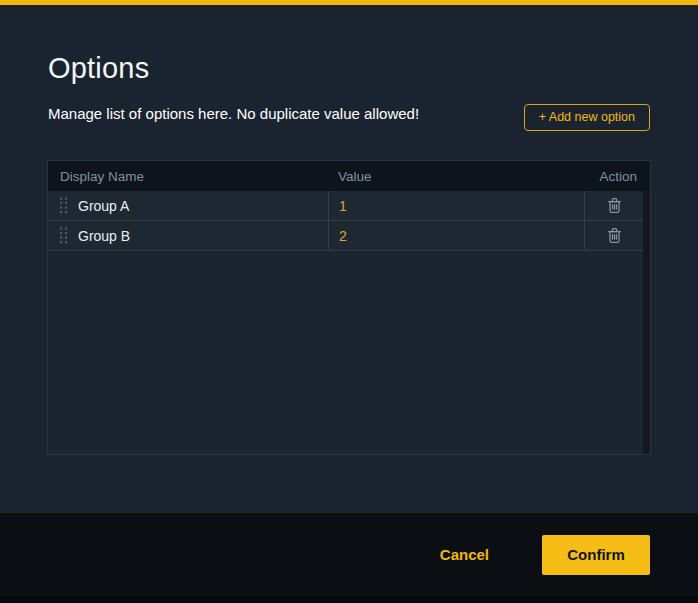 The width and height of the screenshot is (698, 603). I want to click on table-scrollbar, so click(646, 322).